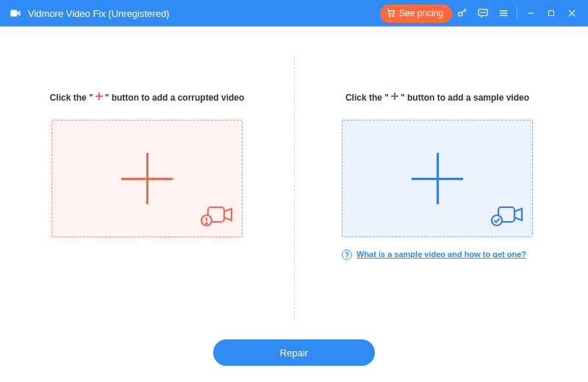 The height and width of the screenshot is (382, 588). I want to click on close-button, so click(572, 13).